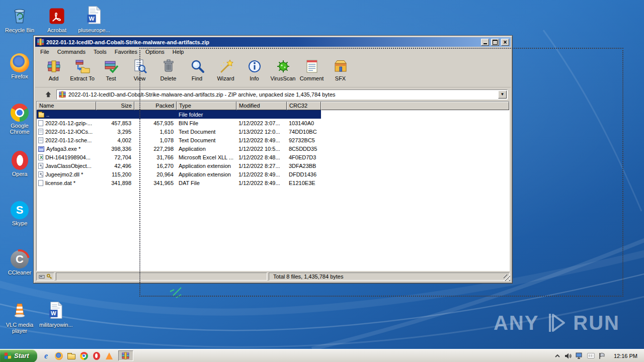 Image resolution: width=644 pixels, height=362 pixels. Describe the element at coordinates (155, 149) in the screenshot. I see `file-packed-cell: 227,298` at that location.